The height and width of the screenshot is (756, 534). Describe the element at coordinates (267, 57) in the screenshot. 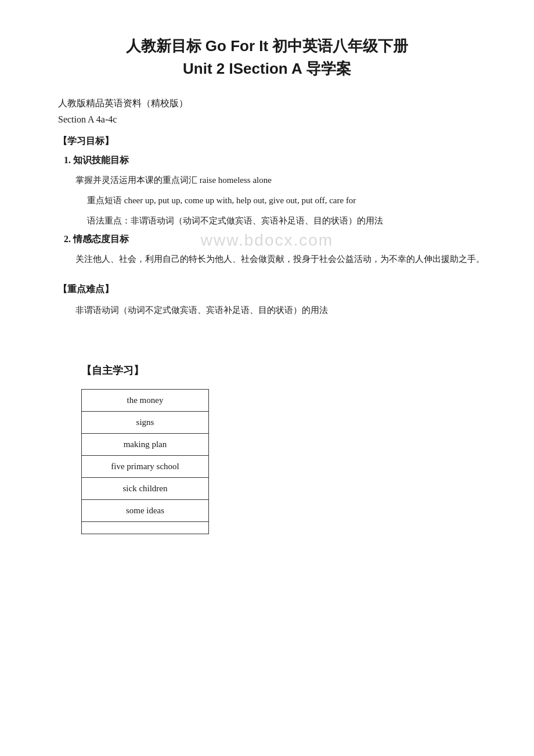

I see `page-title: 人教新目标 Go For It 初中英语八年级下册 Unit 2 ISectio…` at that location.